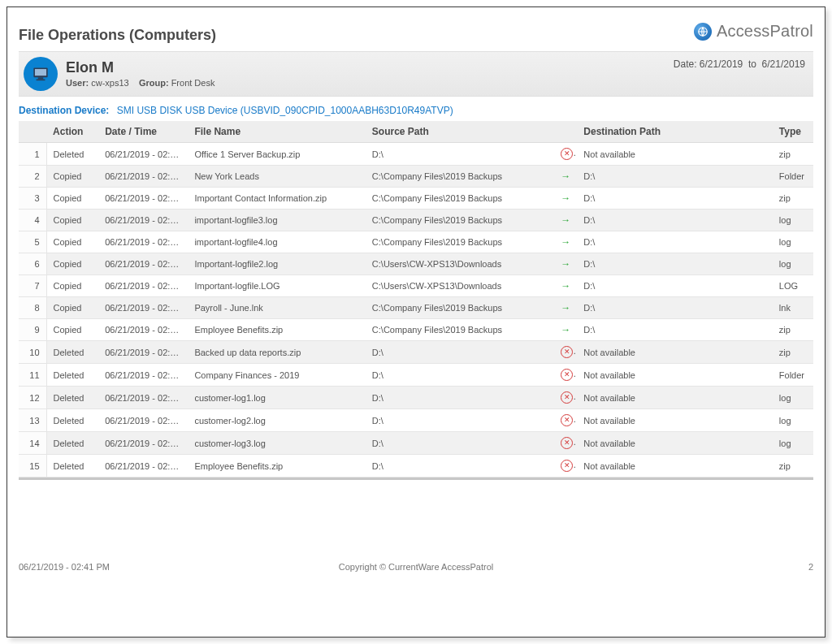 The width and height of the screenshot is (832, 644). I want to click on row-number: 11, so click(32, 375).